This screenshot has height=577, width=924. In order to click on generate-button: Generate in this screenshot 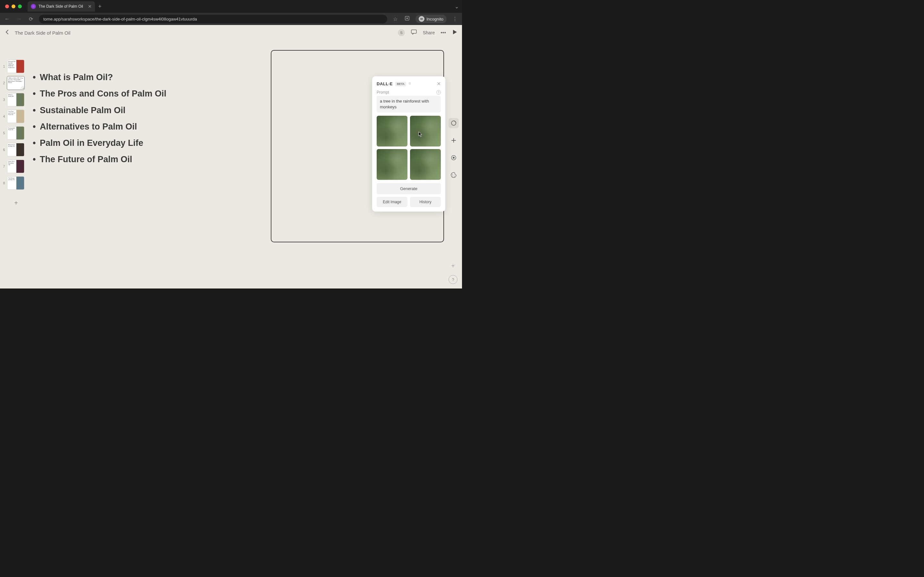, I will do `click(409, 189)`.